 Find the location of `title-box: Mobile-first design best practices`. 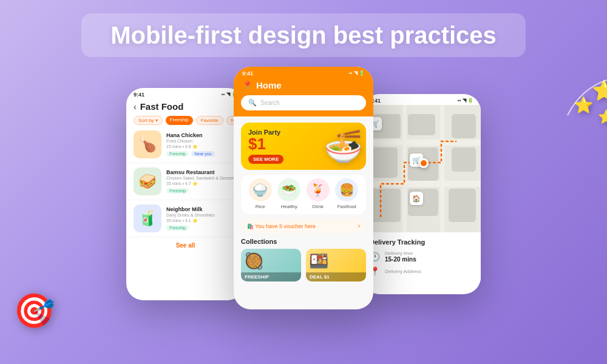

title-box: Mobile-first design best practices is located at coordinates (304, 35).